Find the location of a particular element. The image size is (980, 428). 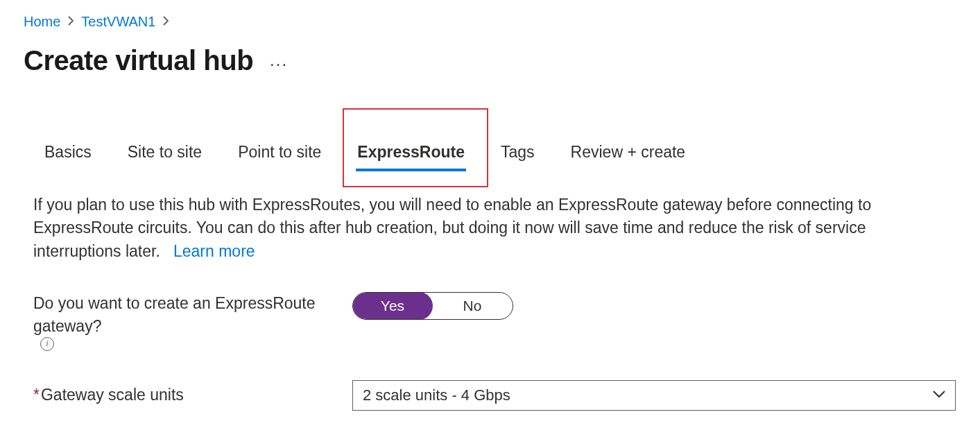

toggle-option-yes: Yes is located at coordinates (393, 306).